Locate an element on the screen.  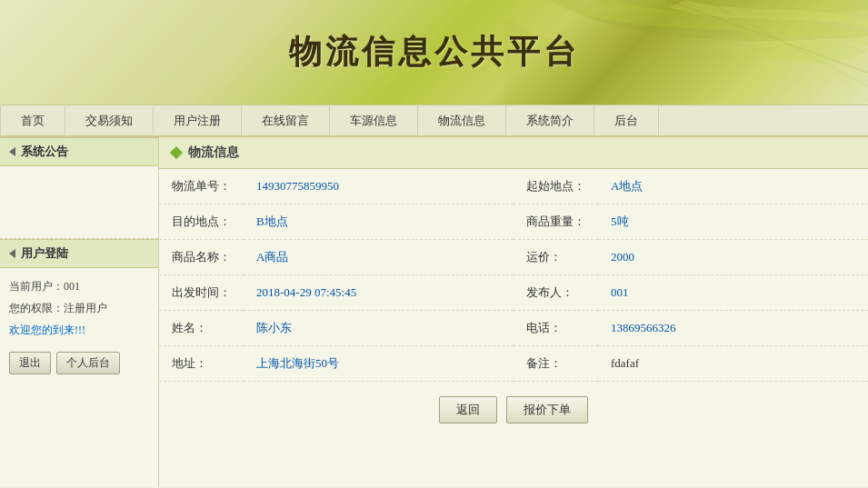
table-row: 地址： 上海北海街50号 备注： fdafaf is located at coordinates (514, 364).